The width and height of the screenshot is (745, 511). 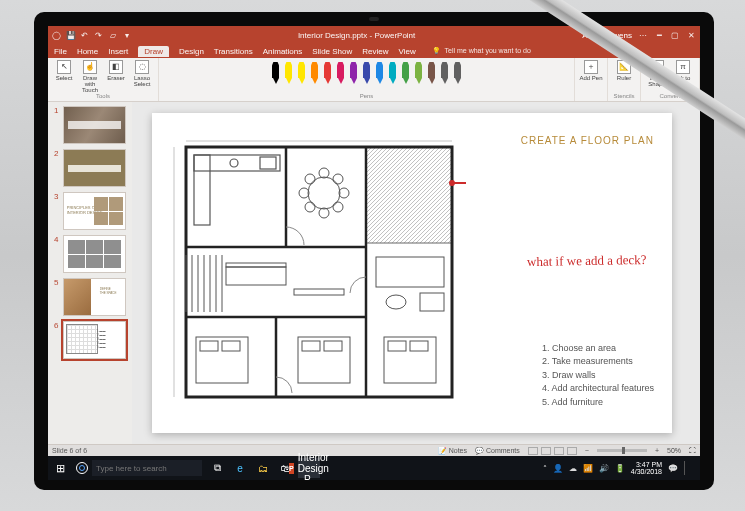 What do you see at coordinates (604, 468) in the screenshot?
I see `volume-icon: 🔊` at bounding box center [604, 468].